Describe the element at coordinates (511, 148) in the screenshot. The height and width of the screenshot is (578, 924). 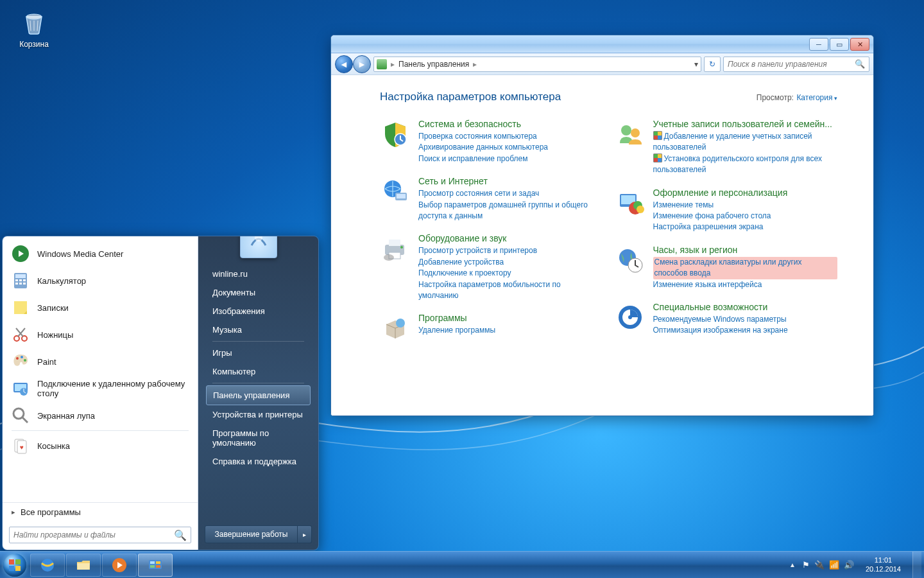
I see `category-link: Архивирование данных компьютера` at that location.